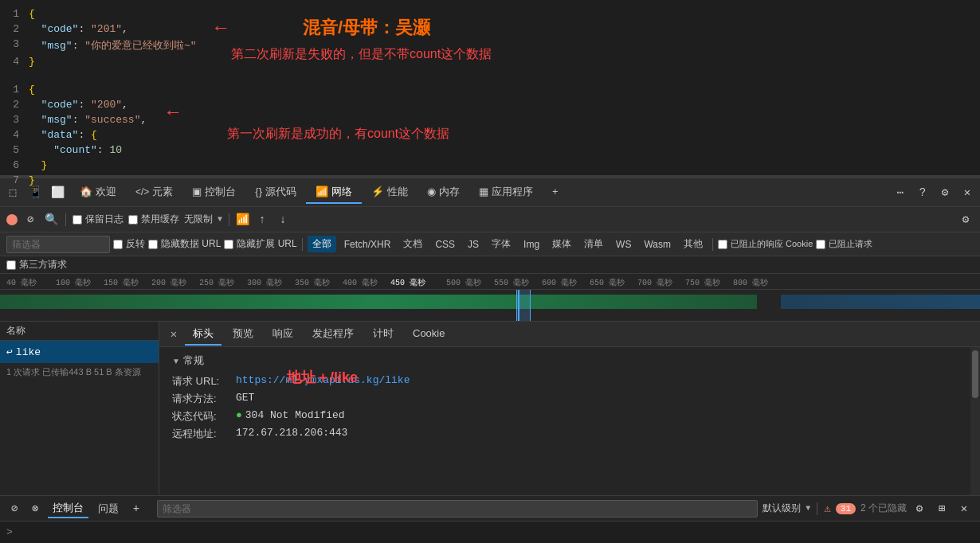 This screenshot has width=980, height=543. I want to click on block-req-input, so click(821, 244).